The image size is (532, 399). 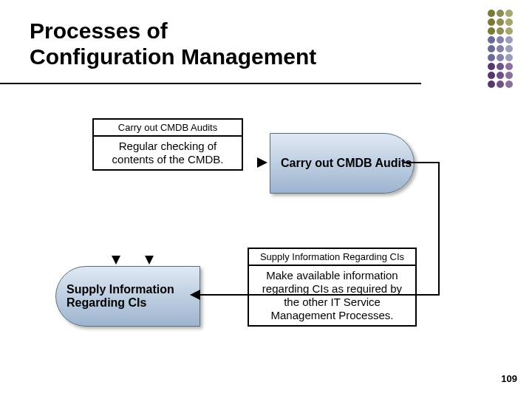 I want to click on arrow-left-icon, so click(x=195, y=295).